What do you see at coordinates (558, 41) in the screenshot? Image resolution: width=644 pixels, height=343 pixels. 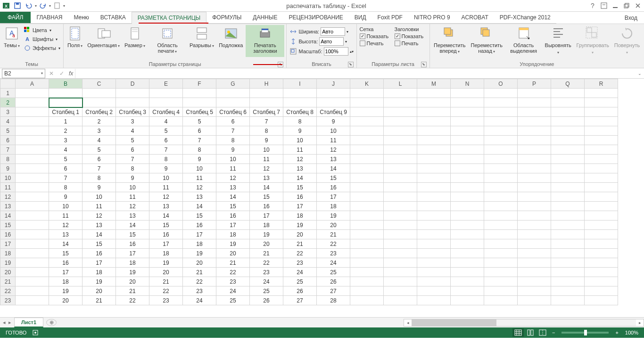 I see `align-button: Выровнять` at bounding box center [558, 41].